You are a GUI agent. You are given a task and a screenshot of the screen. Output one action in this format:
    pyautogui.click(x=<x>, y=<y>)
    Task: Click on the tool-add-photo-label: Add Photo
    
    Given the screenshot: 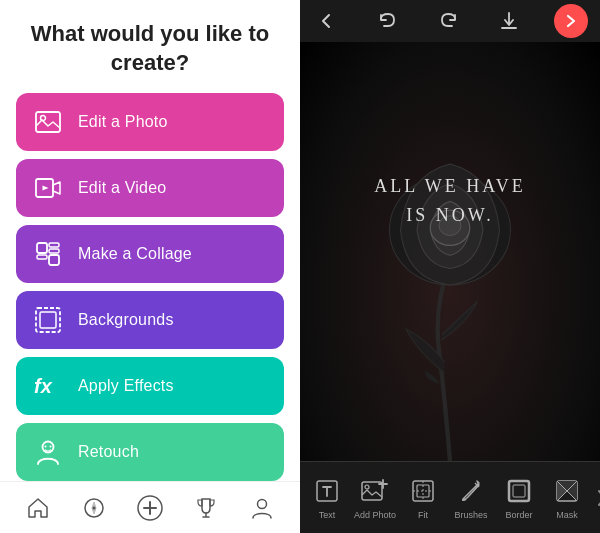 What is the action you would take?
    pyautogui.click(x=375, y=515)
    